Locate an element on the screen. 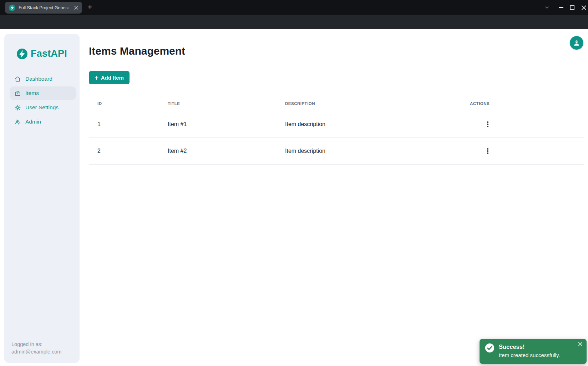  column-header-description: DESCRIPTION is located at coordinates (369, 104).